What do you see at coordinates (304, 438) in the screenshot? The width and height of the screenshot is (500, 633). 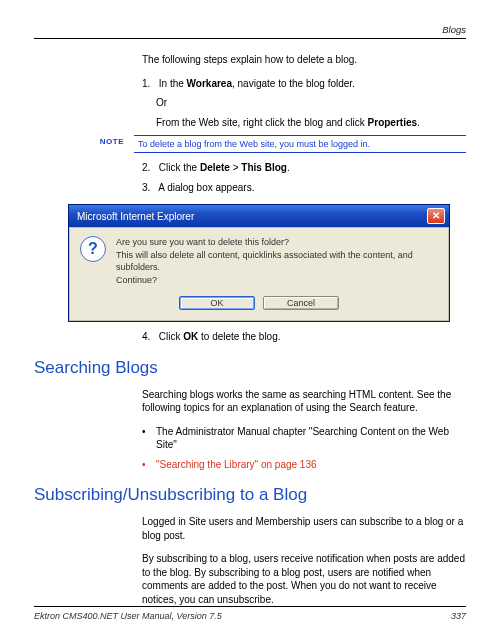 I see `search-bullet-1: The Administrator Manual chapter "Search…` at bounding box center [304, 438].